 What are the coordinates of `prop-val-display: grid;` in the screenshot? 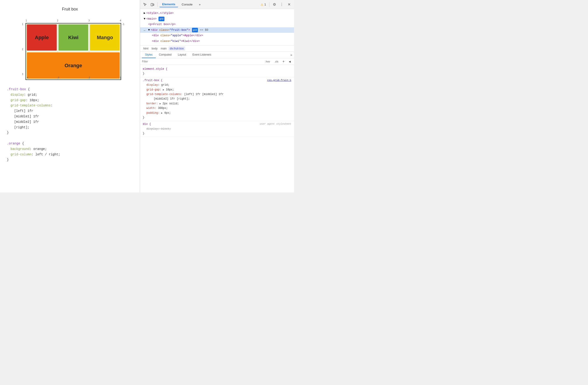 It's located at (166, 85).